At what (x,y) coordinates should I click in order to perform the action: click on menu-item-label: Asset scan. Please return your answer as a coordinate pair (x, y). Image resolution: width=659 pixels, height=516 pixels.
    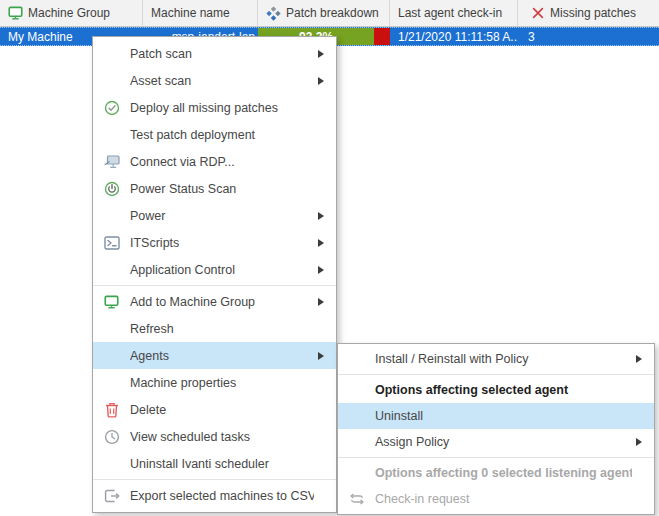
    Looking at the image, I should click on (222, 81).